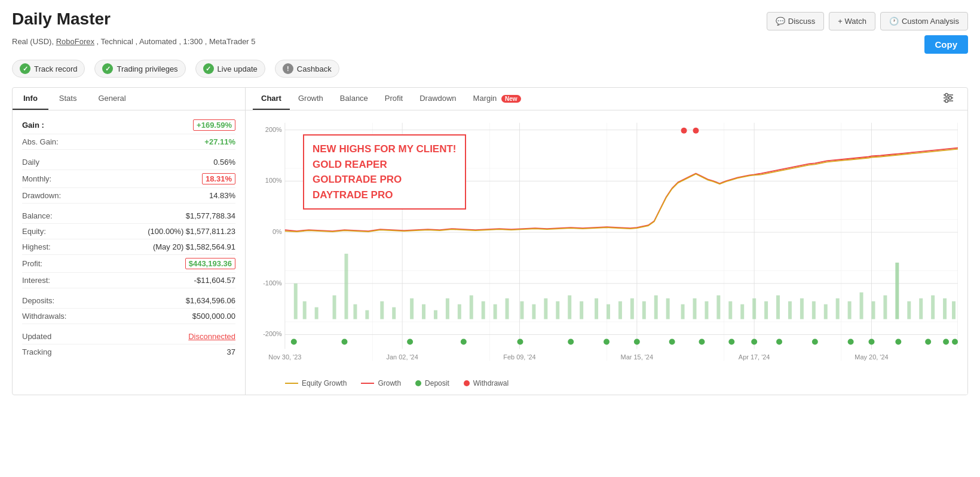 The image size is (980, 477). I want to click on equity-growth-line, so click(292, 383).